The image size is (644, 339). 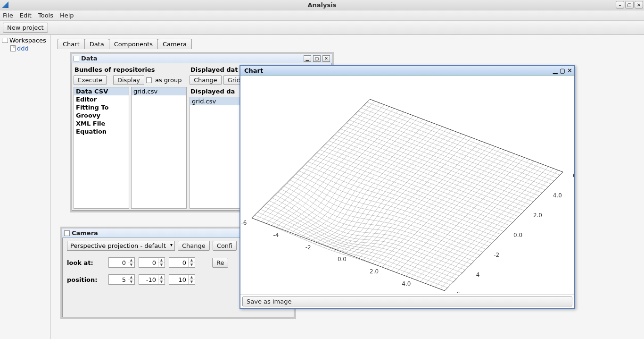 I want to click on as-group-label: as group, so click(x=169, y=80).